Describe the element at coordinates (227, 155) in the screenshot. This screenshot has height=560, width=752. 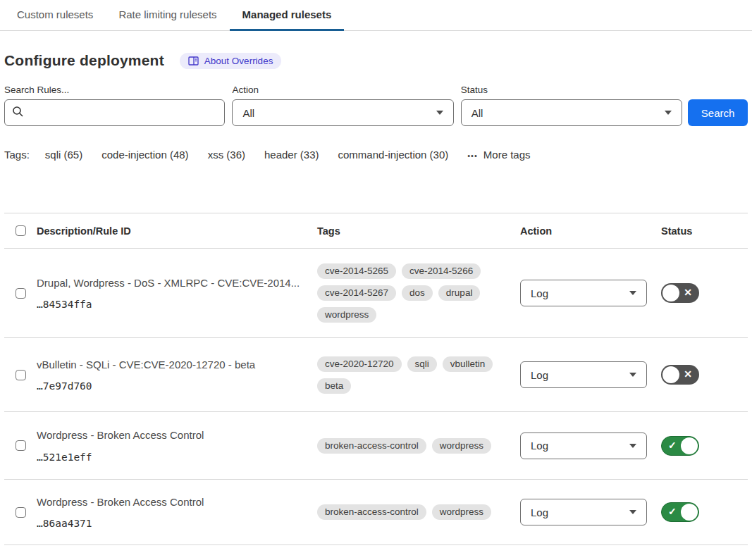
I see `tag-filter-xss: xss (36)` at that location.